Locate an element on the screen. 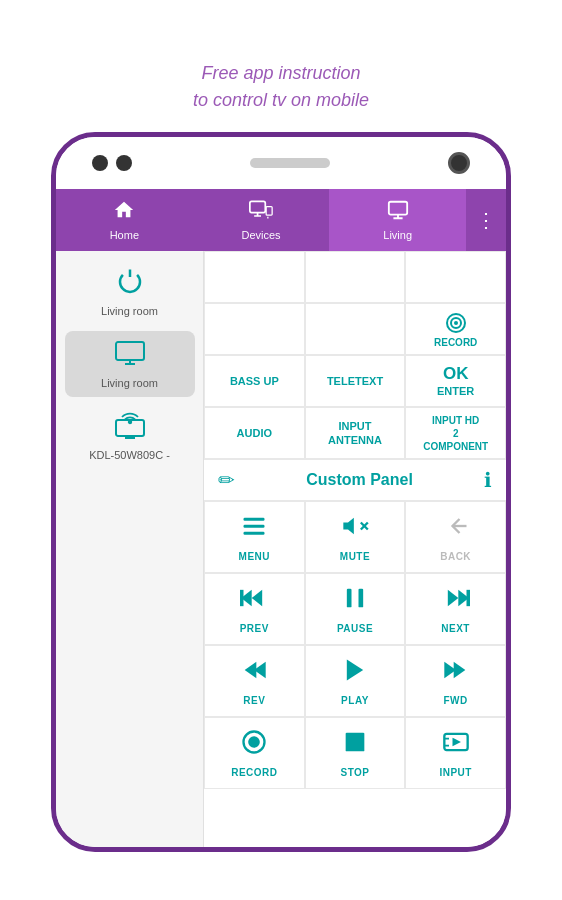 The height and width of the screenshot is (900, 562). control-pause: PAUSE is located at coordinates (356, 609).